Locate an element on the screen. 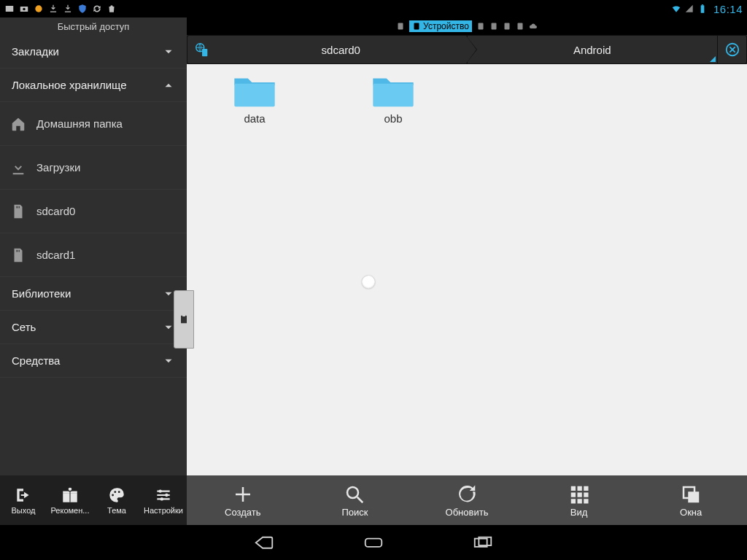  exit-button: Выход is located at coordinates (23, 500).